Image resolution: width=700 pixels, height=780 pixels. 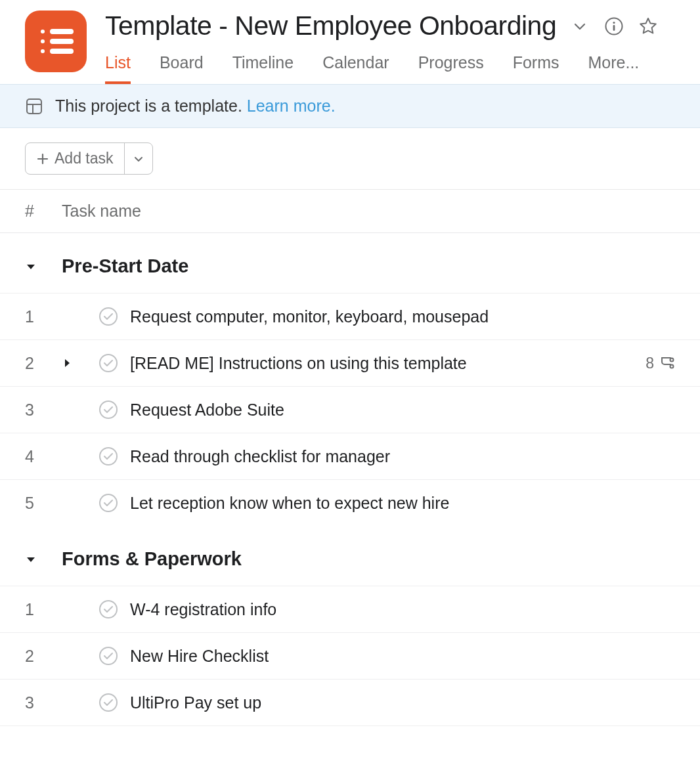 What do you see at coordinates (292, 106) in the screenshot?
I see `banner-learn-more-link: Learn more.` at bounding box center [292, 106].